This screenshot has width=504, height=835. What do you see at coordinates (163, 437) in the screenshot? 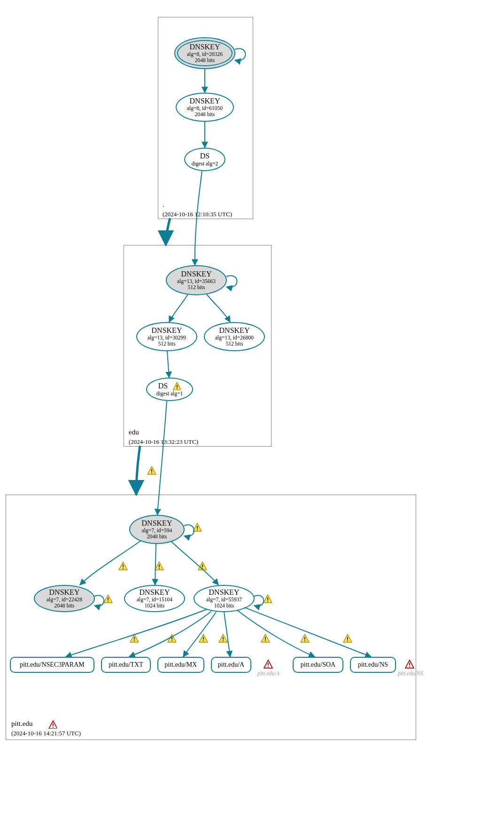
I see `zone-label-edu: edu (2024-10-16 13:32:23 UTC)` at bounding box center [163, 437].